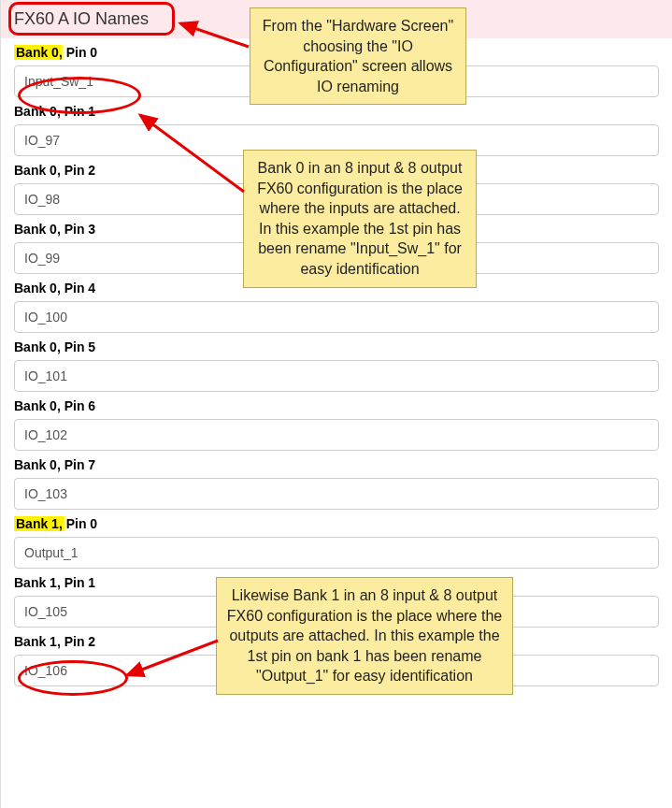 The width and height of the screenshot is (672, 808). I want to click on pin-row: Bank 0, Pin 6, so click(336, 421).